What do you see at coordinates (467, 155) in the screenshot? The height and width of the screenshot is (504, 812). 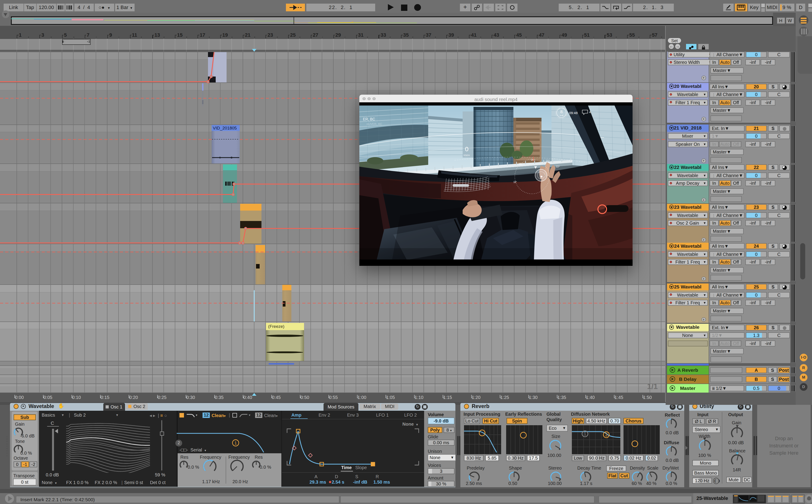 I see `svg-text: KM/H` at bounding box center [467, 155].